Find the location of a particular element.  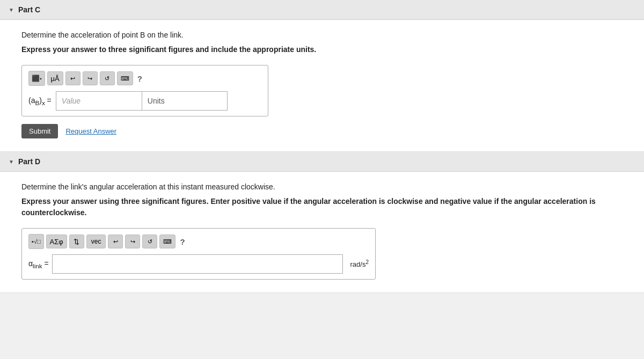

part-d-matrix-btn: ▪√□ is located at coordinates (36, 241).